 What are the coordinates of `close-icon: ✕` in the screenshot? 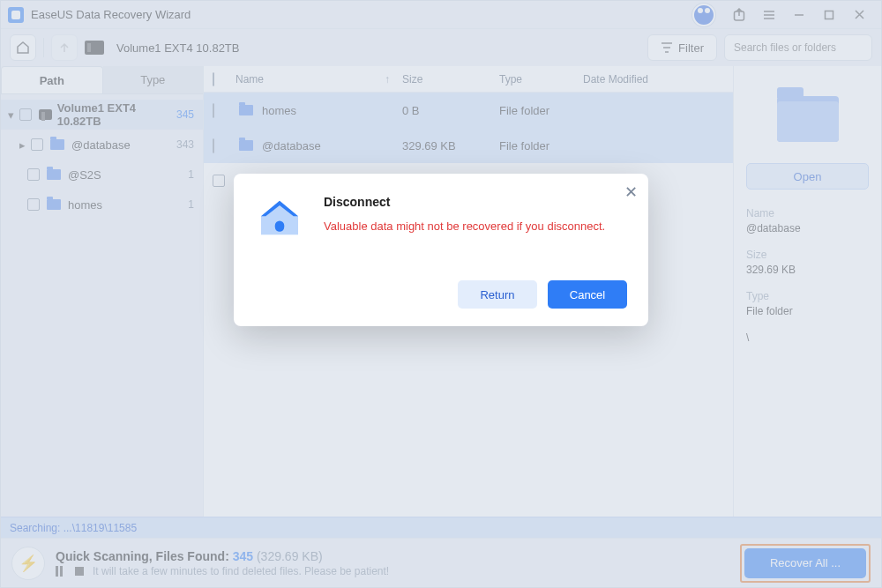 It's located at (632, 192).